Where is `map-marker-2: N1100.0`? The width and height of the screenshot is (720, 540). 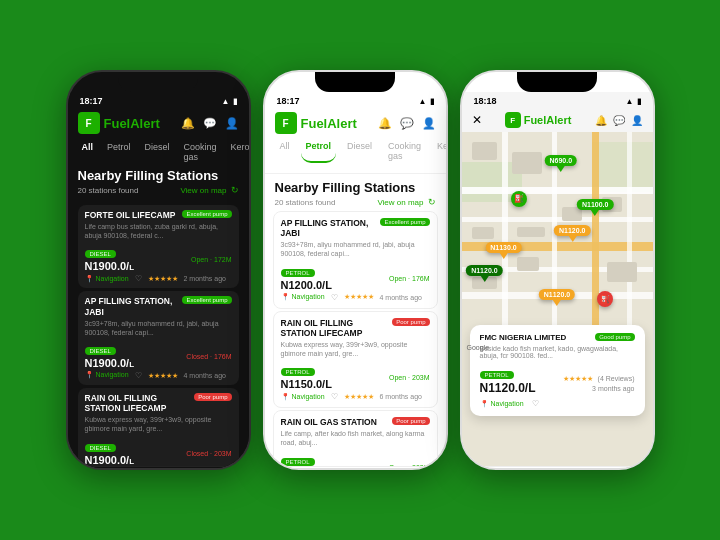
map-marker-2: N1100.0 is located at coordinates (595, 208).